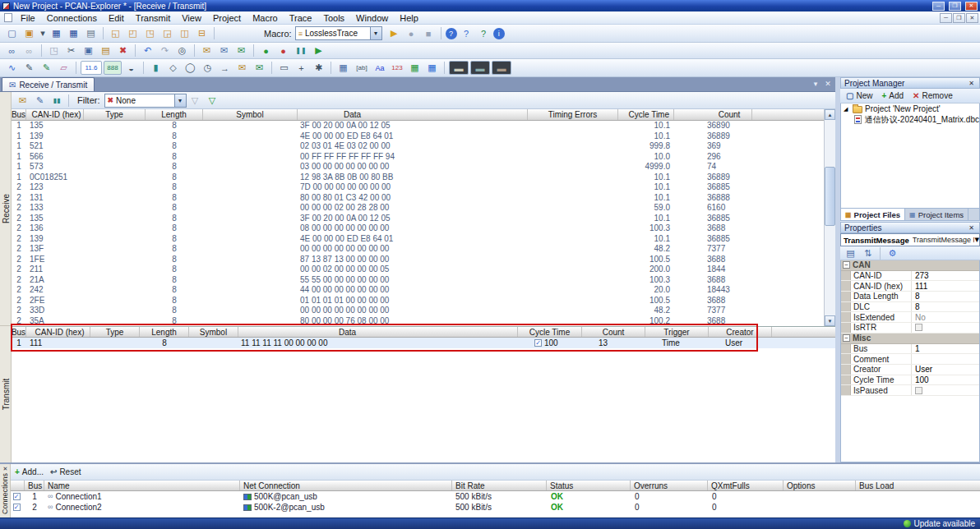 This screenshot has height=529, width=980. Describe the element at coordinates (945, 286) in the screenshot. I see `property-value: 111` at that location.